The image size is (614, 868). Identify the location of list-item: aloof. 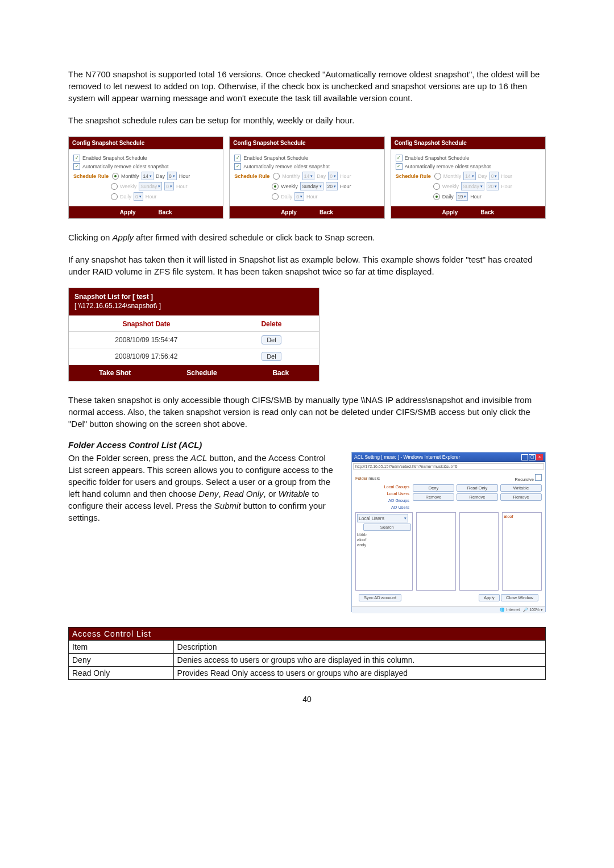
(384, 540).